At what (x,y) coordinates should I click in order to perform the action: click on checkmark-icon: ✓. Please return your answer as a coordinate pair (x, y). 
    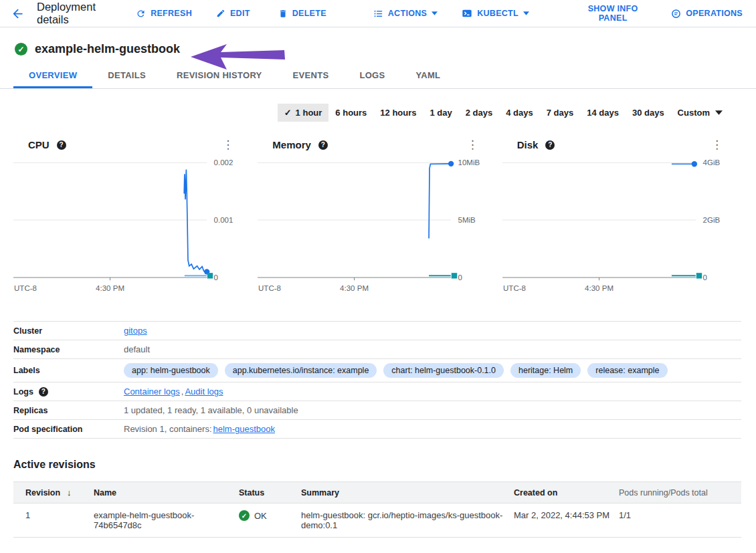
    Looking at the image, I should click on (288, 112).